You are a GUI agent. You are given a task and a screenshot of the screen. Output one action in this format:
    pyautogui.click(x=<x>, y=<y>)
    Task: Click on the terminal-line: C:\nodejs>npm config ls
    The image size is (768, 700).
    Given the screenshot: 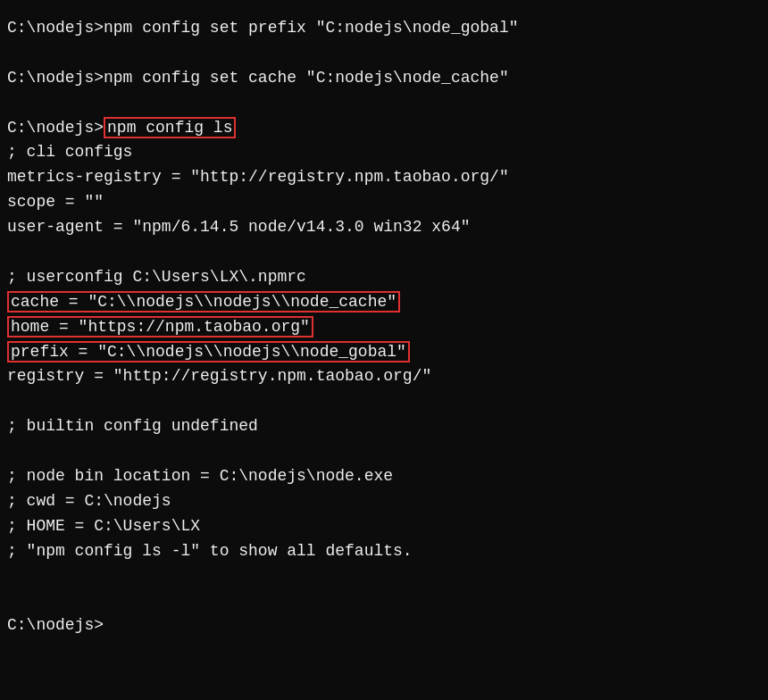 What is the action you would take?
    pyautogui.click(x=383, y=129)
    